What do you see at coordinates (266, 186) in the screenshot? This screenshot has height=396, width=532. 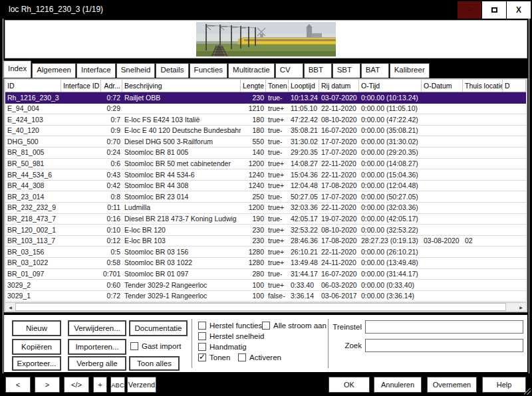 I see `table-row: BR_44_3080:42Stoomloc BR 44 3081240true+…` at bounding box center [266, 186].